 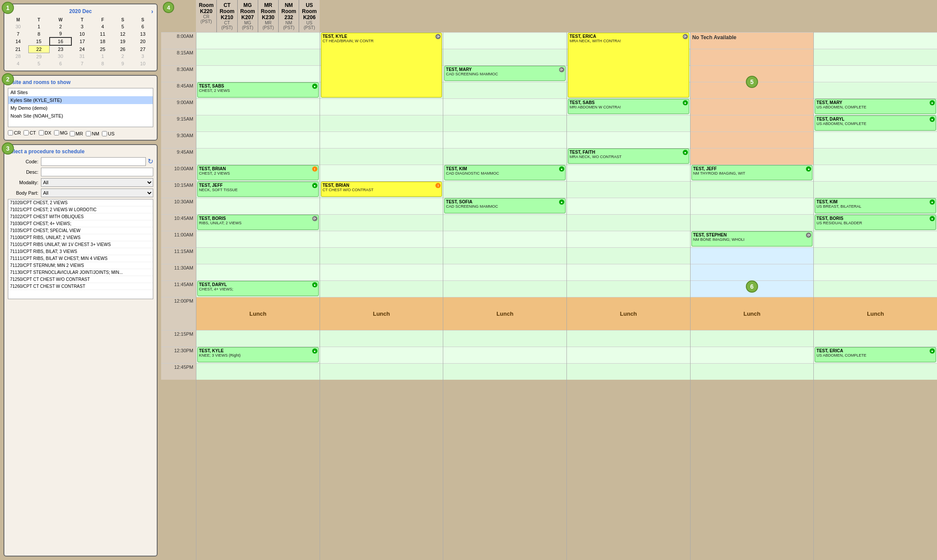 What do you see at coordinates (39, 41) in the screenshot?
I see `cal-day: 15` at bounding box center [39, 41].